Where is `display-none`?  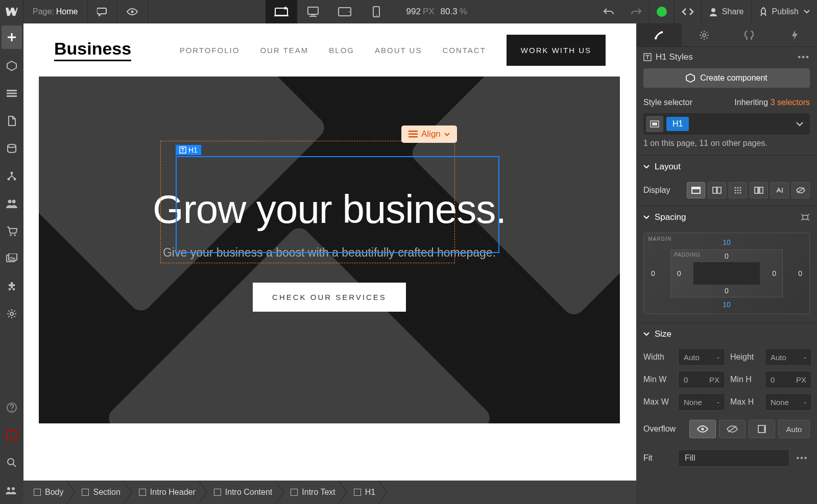 display-none is located at coordinates (801, 190).